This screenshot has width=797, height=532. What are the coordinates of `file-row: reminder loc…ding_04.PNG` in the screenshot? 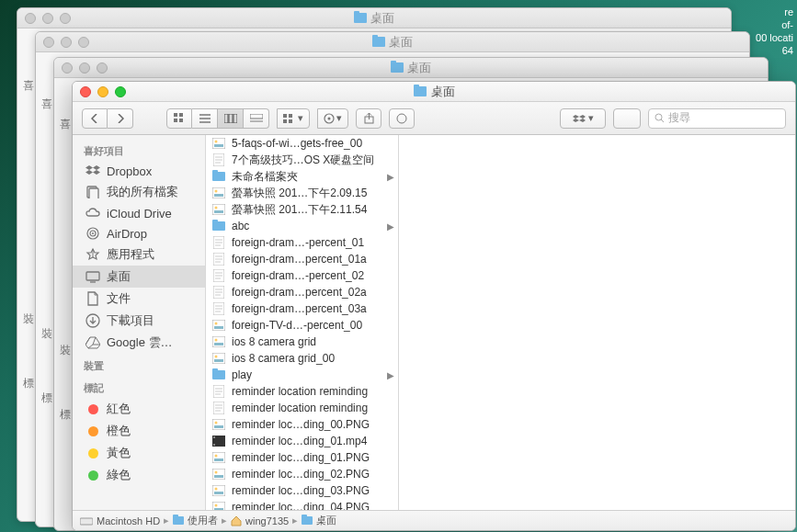 It's located at (302, 504).